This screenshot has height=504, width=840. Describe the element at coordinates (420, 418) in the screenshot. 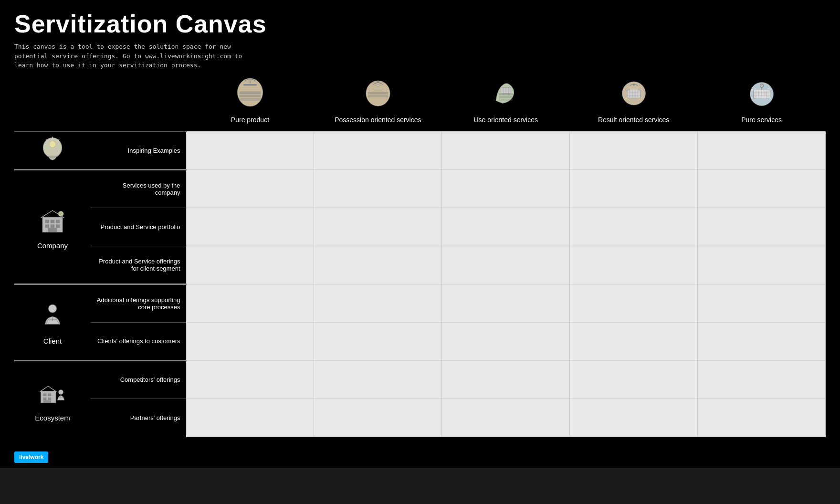

I see `ecosystem-partners-row: Partners' offerings` at that location.